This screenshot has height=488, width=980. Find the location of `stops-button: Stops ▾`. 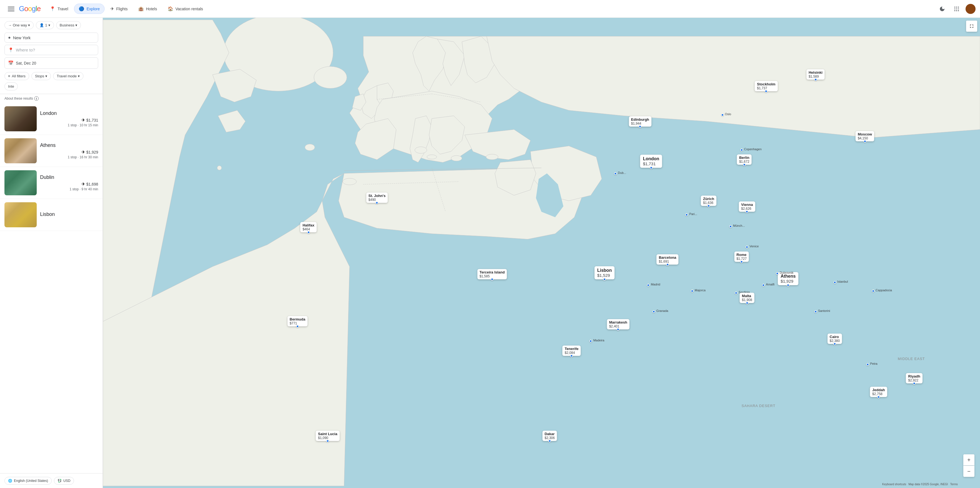

stops-button: Stops ▾ is located at coordinates (41, 76).